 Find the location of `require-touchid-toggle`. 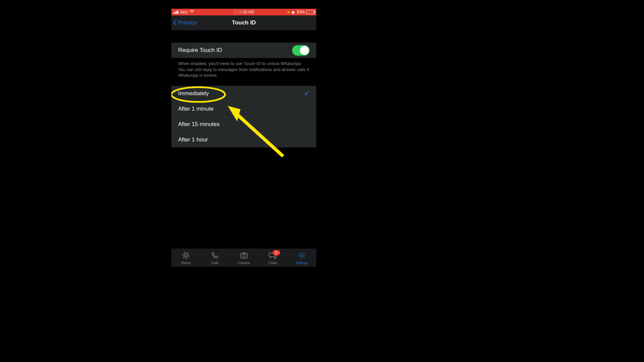

require-touchid-toggle is located at coordinates (301, 50).